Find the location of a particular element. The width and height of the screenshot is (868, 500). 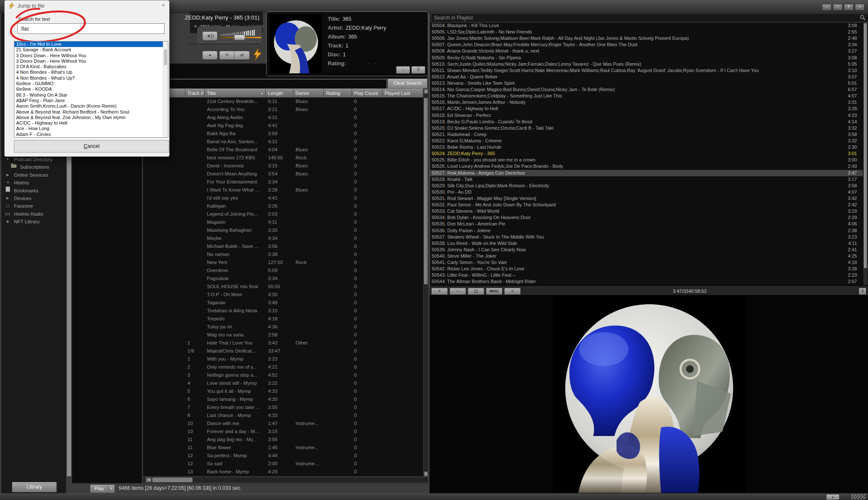

minimize-button: ─ is located at coordinates (827, 7).